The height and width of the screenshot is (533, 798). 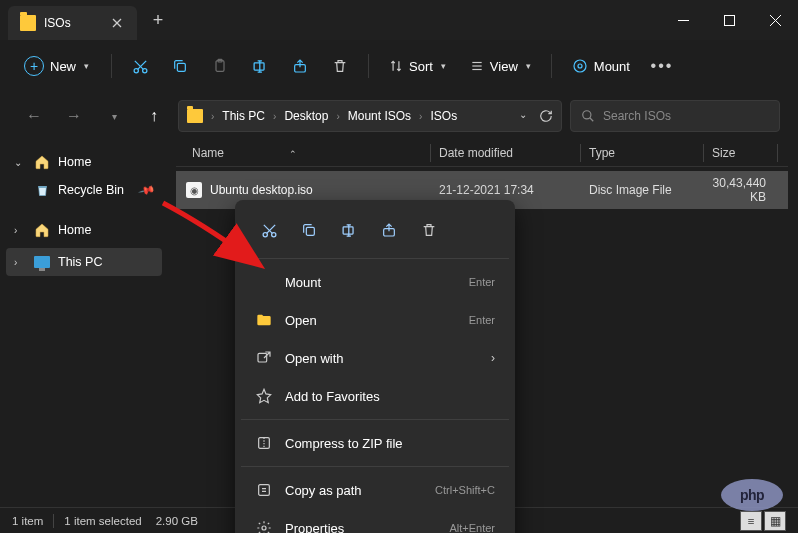 I want to click on status-selection: 1 item selected, so click(x=102, y=521).